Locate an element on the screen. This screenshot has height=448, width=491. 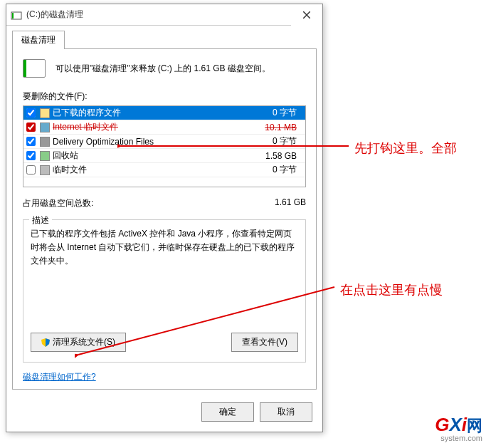
tab-bar: 磁盘清理 is located at coordinates (164, 37).